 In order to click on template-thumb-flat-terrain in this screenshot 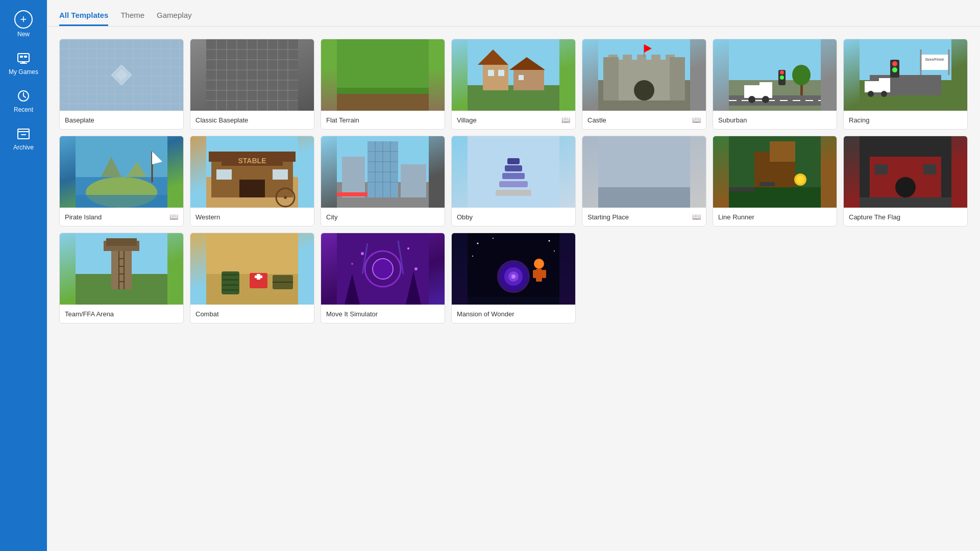, I will do `click(383, 75)`.